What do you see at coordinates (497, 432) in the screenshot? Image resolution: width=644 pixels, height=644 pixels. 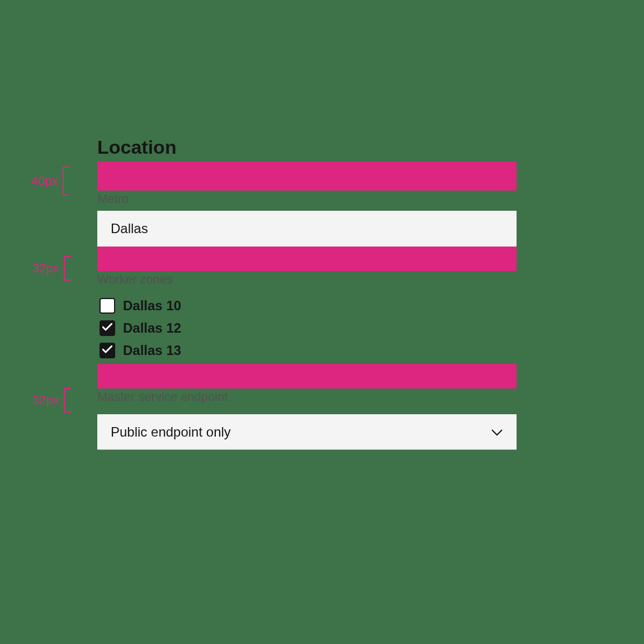 I see `chevron-down-icon` at bounding box center [497, 432].